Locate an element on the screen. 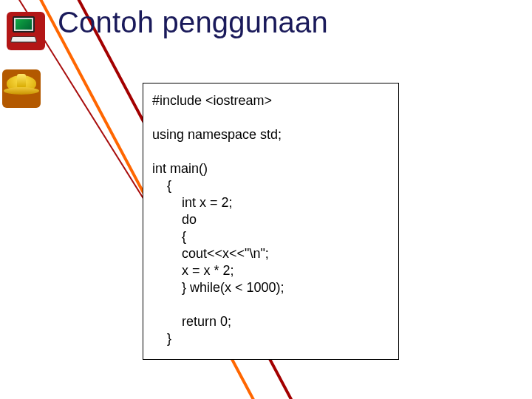 The image size is (532, 399). clipart-computer-icon is located at coordinates (26, 31).